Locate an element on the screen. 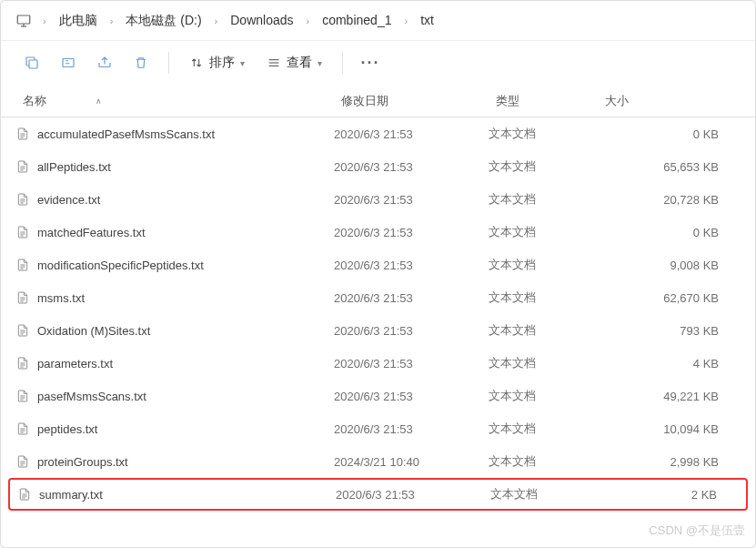 Image resolution: width=756 pixels, height=548 pixels. file-size: 4 KB is located at coordinates (670, 364).